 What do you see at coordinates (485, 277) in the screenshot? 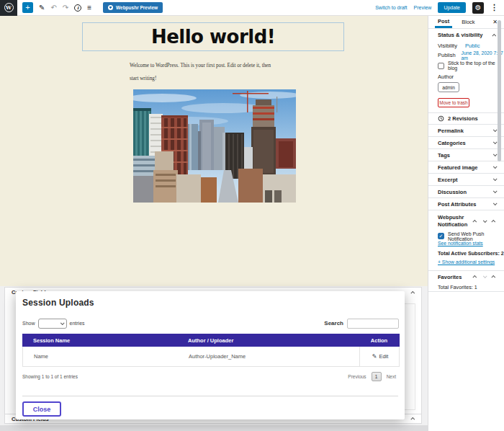
I see `panel-reorder-controls` at bounding box center [485, 277].